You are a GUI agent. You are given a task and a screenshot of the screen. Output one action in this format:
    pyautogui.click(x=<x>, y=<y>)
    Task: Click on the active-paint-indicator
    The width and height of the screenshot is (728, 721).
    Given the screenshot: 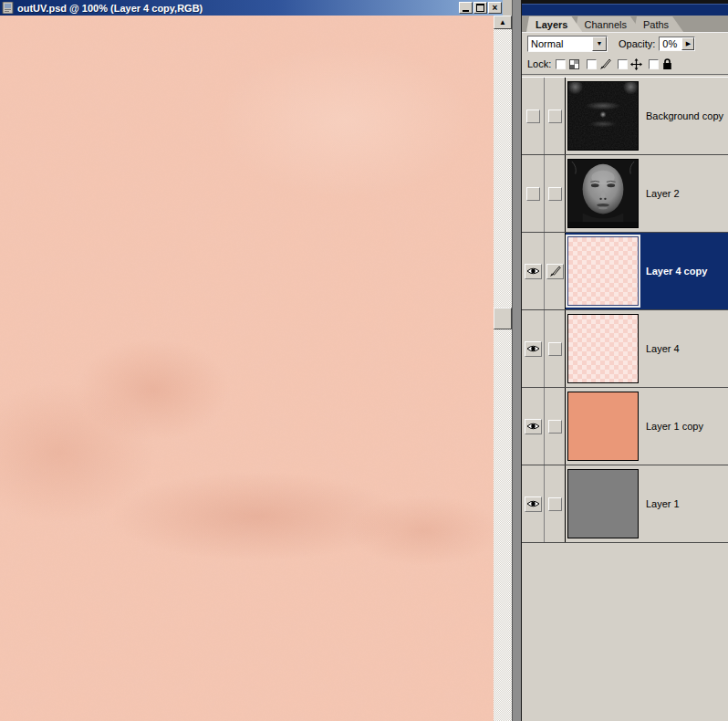 What is the action you would take?
    pyautogui.click(x=555, y=271)
    